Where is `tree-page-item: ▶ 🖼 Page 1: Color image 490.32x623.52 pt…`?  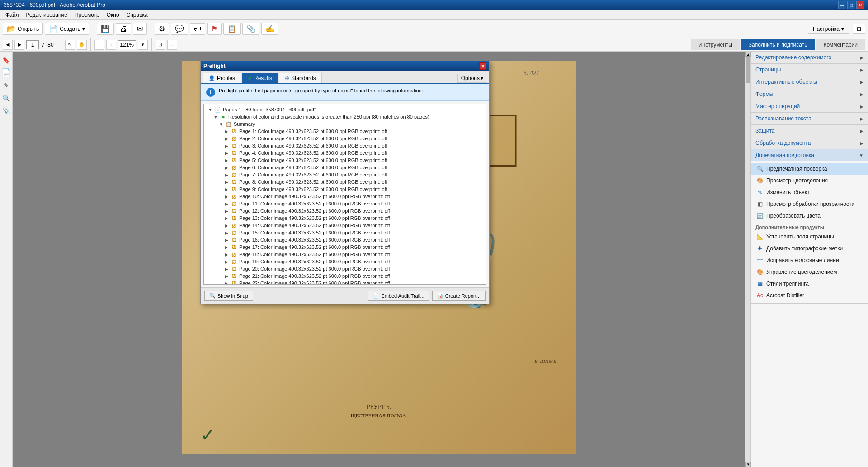
tree-page-item: ▶ 🖼 Page 1: Color image 490.32x623.52 pt… is located at coordinates (345, 131).